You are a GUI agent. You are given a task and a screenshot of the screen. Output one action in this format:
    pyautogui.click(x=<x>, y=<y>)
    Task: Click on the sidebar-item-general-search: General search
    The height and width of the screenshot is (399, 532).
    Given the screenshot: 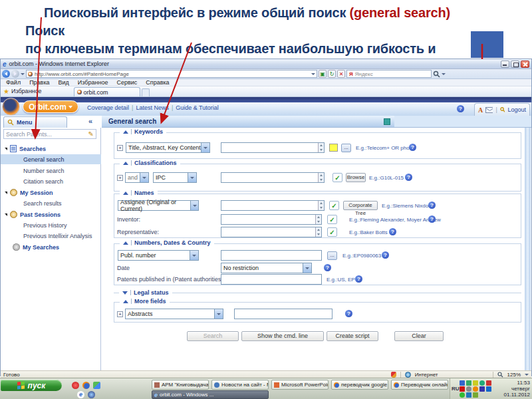 What is the action you would take?
    pyautogui.click(x=51, y=160)
    